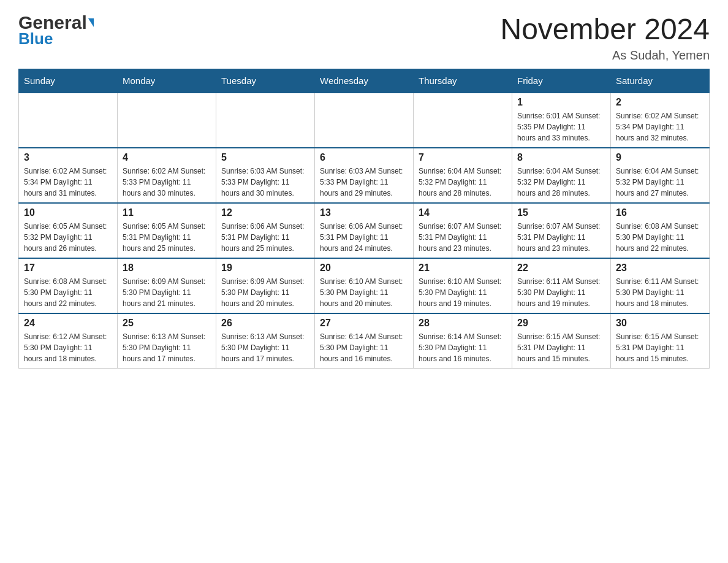 This screenshot has height=563, width=728. What do you see at coordinates (68, 158) in the screenshot?
I see `day-number: 3` at bounding box center [68, 158].